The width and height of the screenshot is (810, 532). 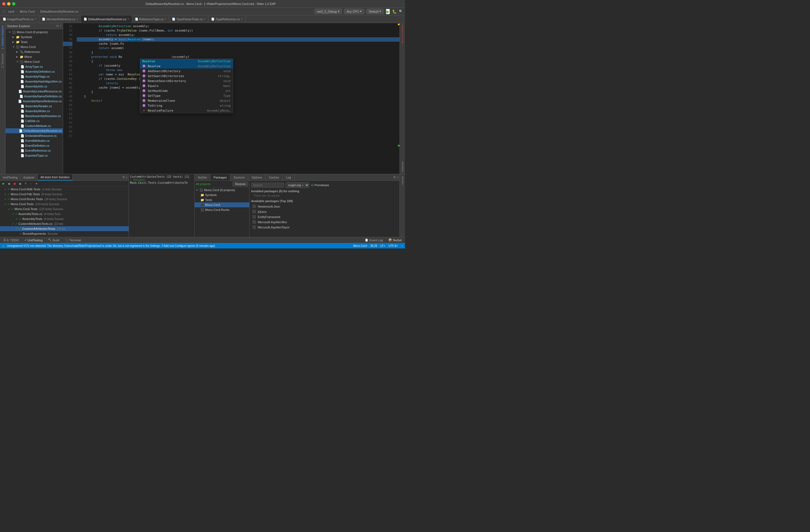 I want to click on event-log-button: 📋 Event Log, so click(x=374, y=240).